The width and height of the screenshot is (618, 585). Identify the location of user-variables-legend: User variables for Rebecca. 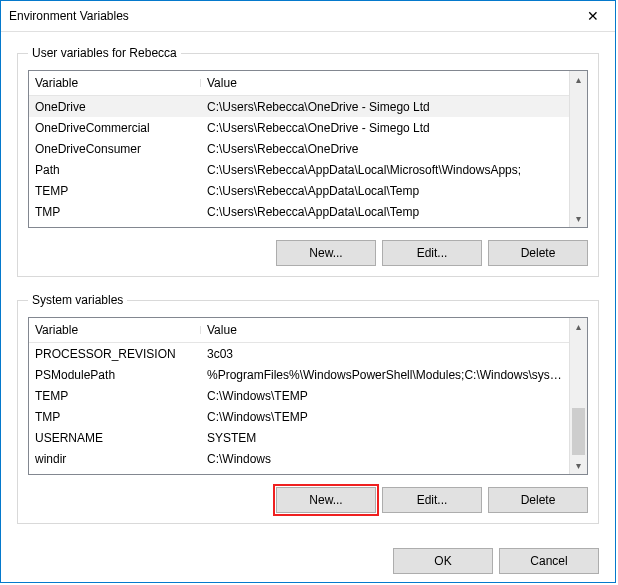
(104, 53).